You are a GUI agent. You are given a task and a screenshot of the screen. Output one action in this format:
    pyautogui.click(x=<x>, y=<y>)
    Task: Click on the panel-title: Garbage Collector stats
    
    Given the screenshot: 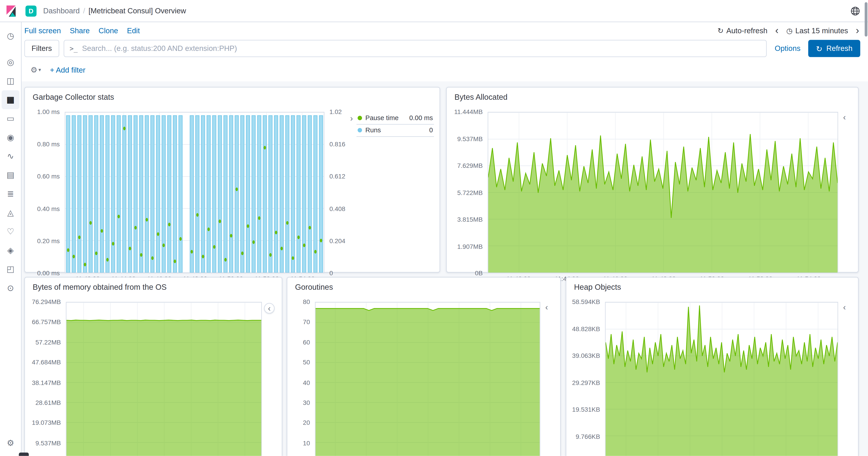 What is the action you would take?
    pyautogui.click(x=232, y=95)
    